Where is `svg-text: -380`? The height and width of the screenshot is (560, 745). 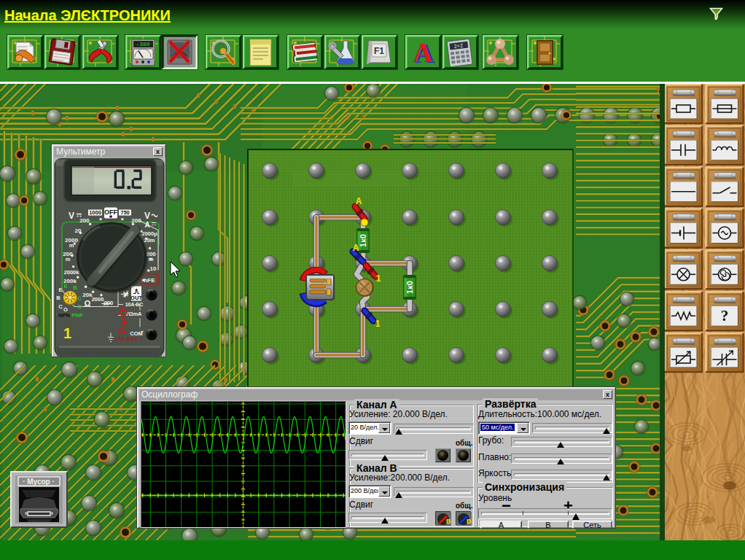 svg-text: -380 is located at coordinates (143, 44).